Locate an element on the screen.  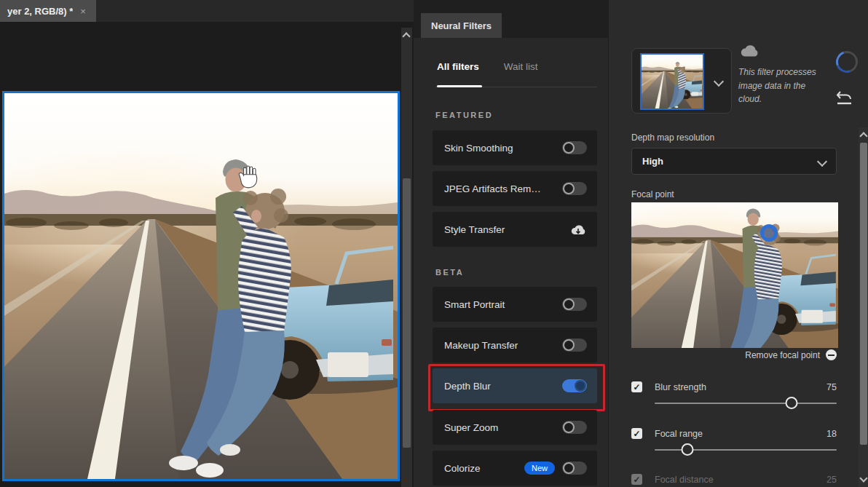
focal-range-checkbox: ✓ is located at coordinates (636, 434).